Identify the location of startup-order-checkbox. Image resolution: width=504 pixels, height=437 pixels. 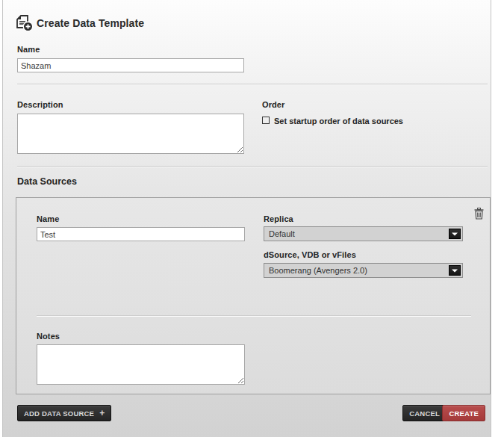
(266, 120).